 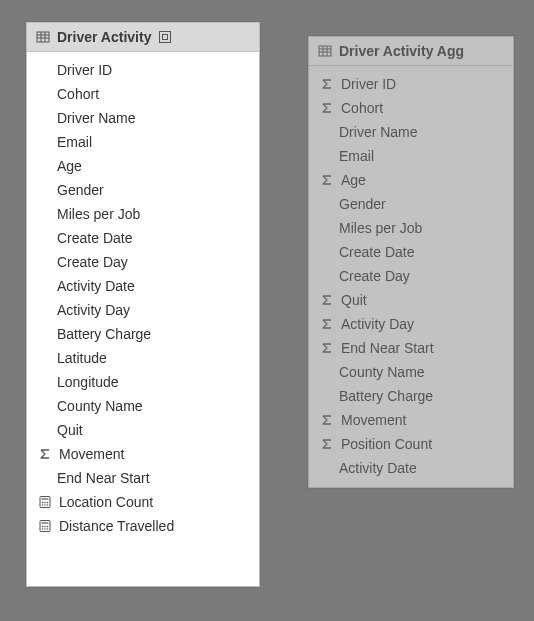 I want to click on field-label: Activity Day, so click(x=154, y=310).